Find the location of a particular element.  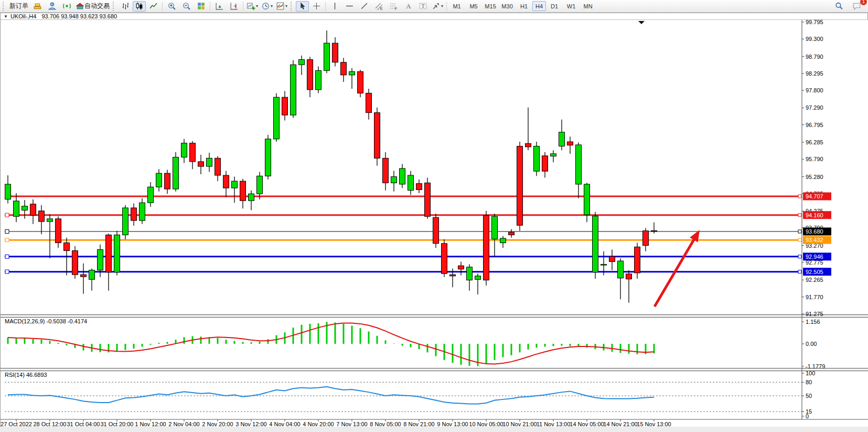

zoom-in-icon is located at coordinates (172, 6).